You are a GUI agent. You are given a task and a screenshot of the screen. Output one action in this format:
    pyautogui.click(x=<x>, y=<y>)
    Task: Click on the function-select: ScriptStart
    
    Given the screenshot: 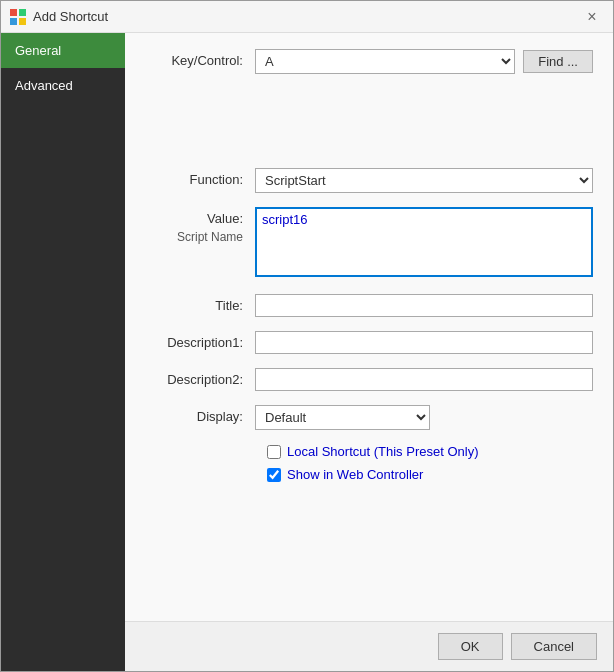 What is the action you would take?
    pyautogui.click(x=424, y=180)
    